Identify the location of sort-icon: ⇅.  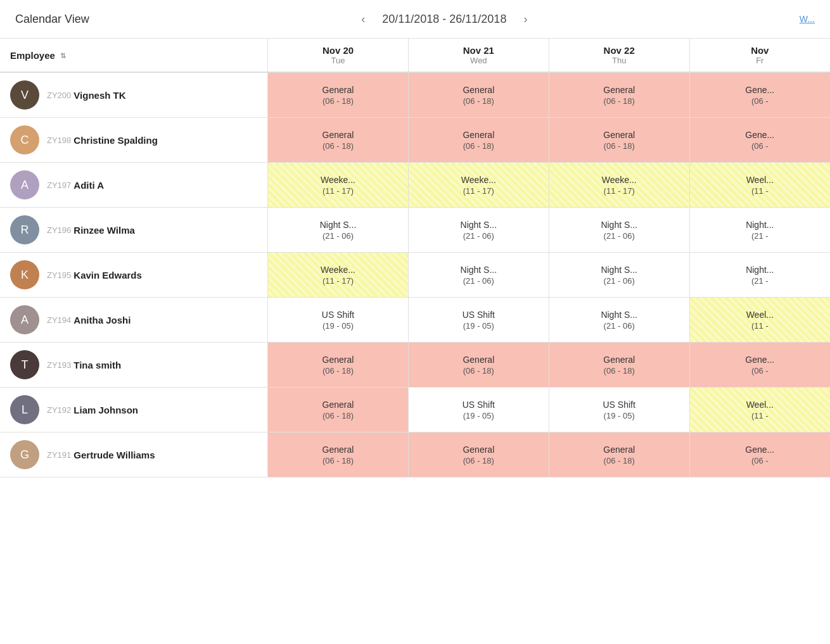
(63, 56).